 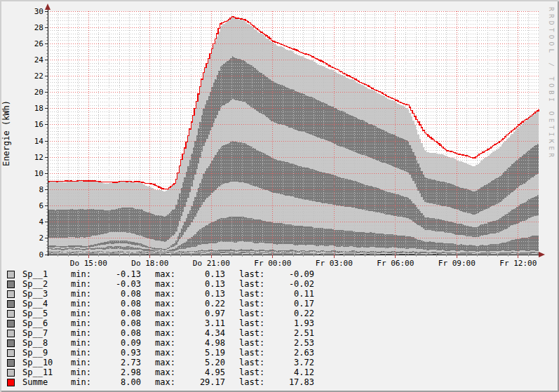 I want to click on legend-series-name: Sp__4, so click(x=46, y=304).